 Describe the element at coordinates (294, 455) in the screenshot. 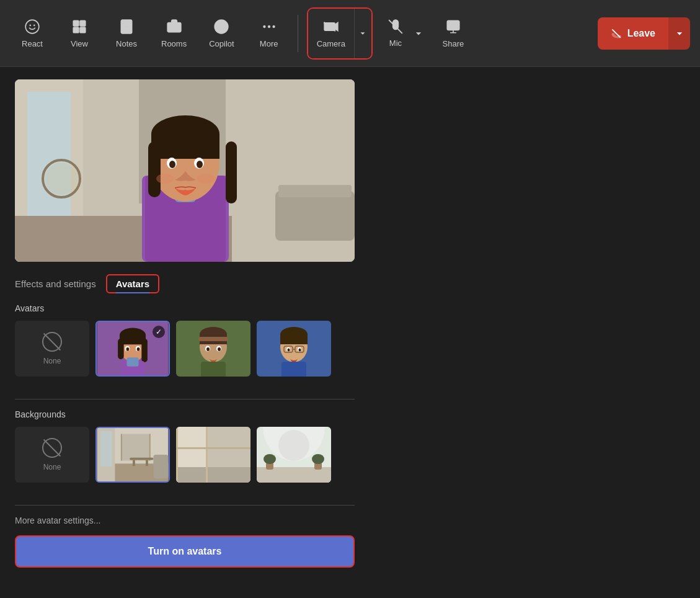

I see `background-3-thumbnail` at that location.